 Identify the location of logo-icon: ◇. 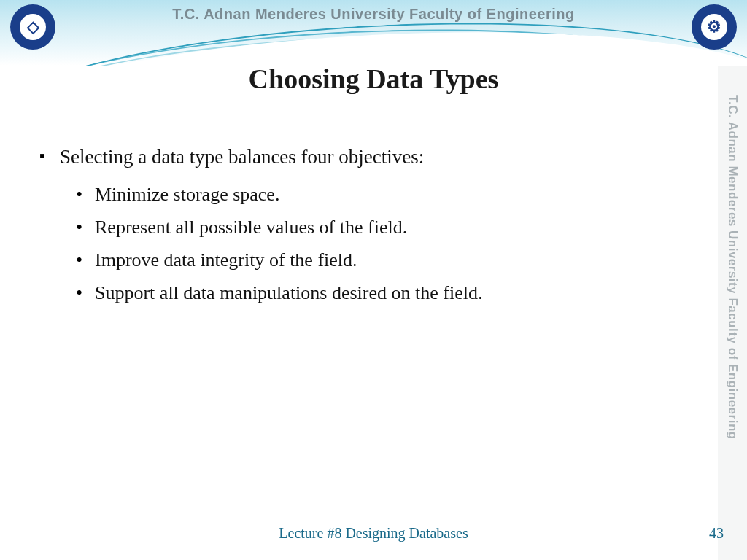
(33, 27).